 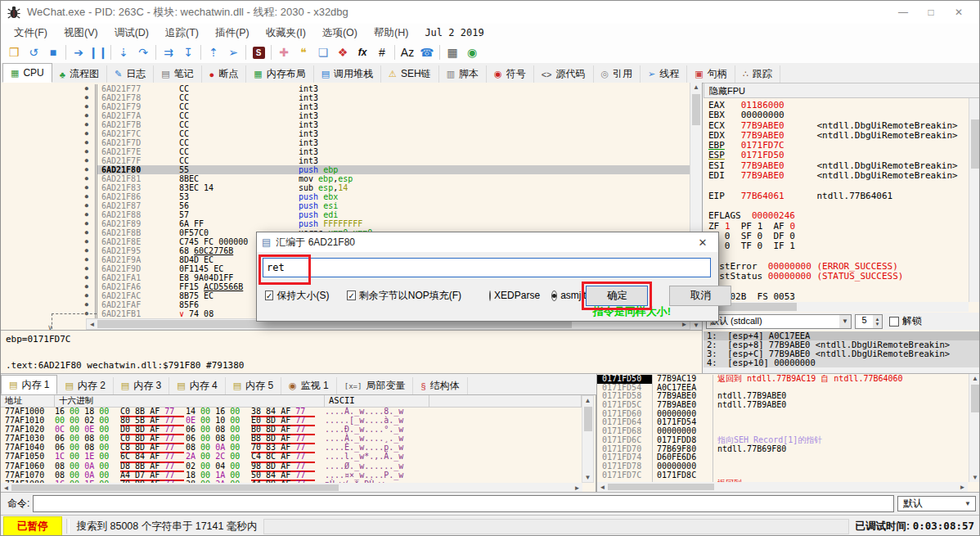 What do you see at coordinates (291, 421) in the screenshot?
I see `memory-row: 77AF101000 00 02 0080 5B AF 770E 00 10 0…` at bounding box center [291, 421].